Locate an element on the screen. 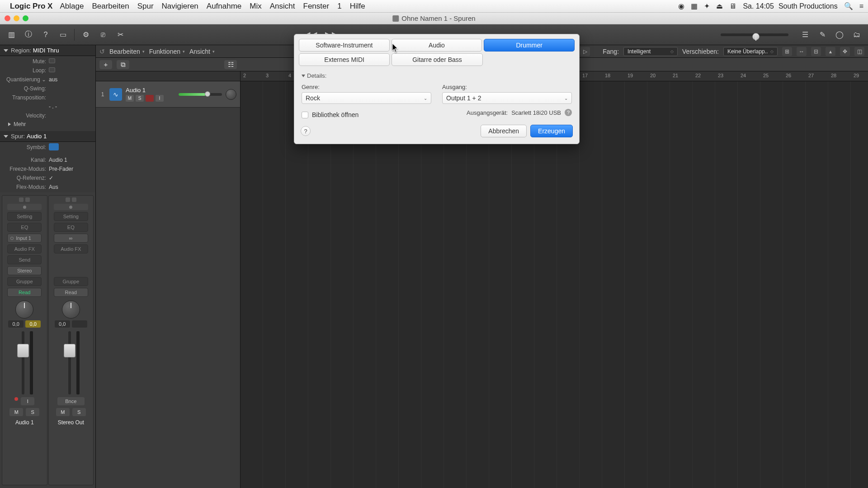 The height and width of the screenshot is (488, 868). input-monitor: I is located at coordinates (28, 401).